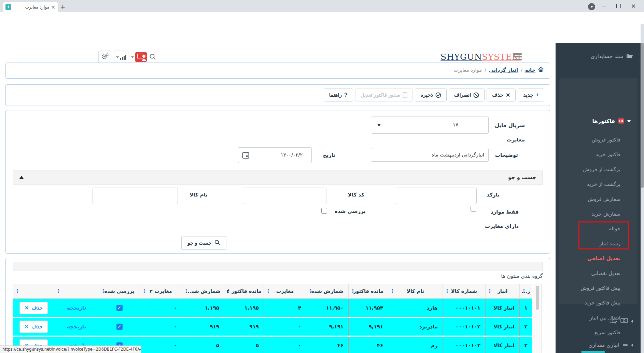  Describe the element at coordinates (27, 308) in the screenshot. I see `x-icon: ✕` at that location.